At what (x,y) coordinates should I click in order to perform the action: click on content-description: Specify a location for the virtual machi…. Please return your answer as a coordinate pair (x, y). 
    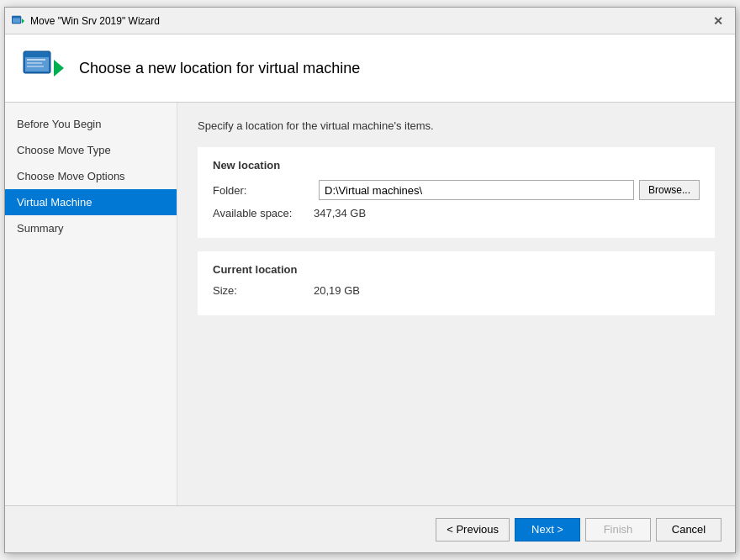
    Looking at the image, I should click on (456, 126).